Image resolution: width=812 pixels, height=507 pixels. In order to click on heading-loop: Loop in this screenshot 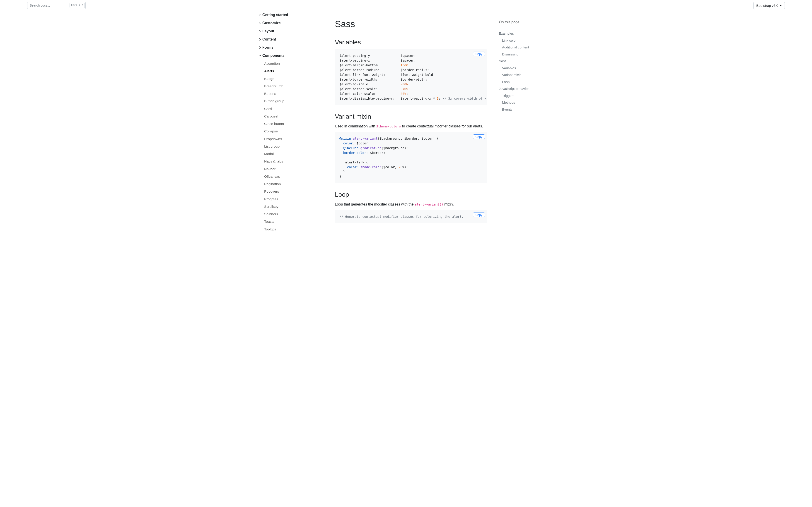, I will do `click(411, 194)`.